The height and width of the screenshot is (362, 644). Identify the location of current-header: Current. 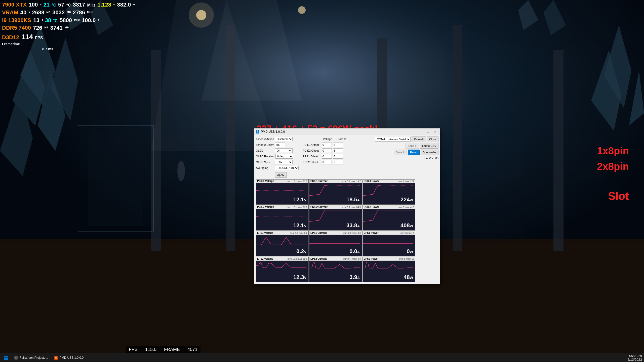
(341, 139).